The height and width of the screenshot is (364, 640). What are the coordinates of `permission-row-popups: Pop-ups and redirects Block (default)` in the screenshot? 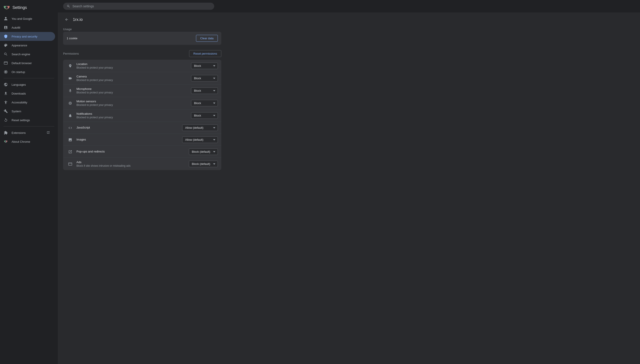 It's located at (142, 152).